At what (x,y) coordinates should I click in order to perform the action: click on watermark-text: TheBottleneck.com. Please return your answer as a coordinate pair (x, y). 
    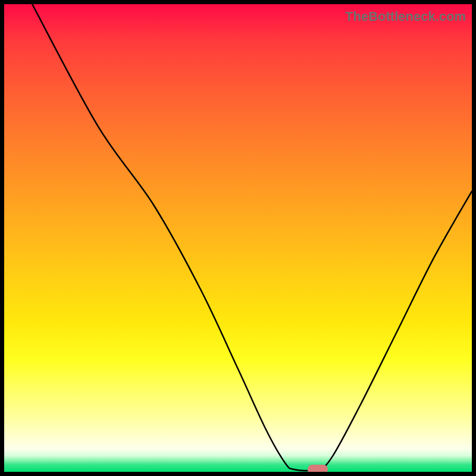
    Looking at the image, I should click on (406, 17).